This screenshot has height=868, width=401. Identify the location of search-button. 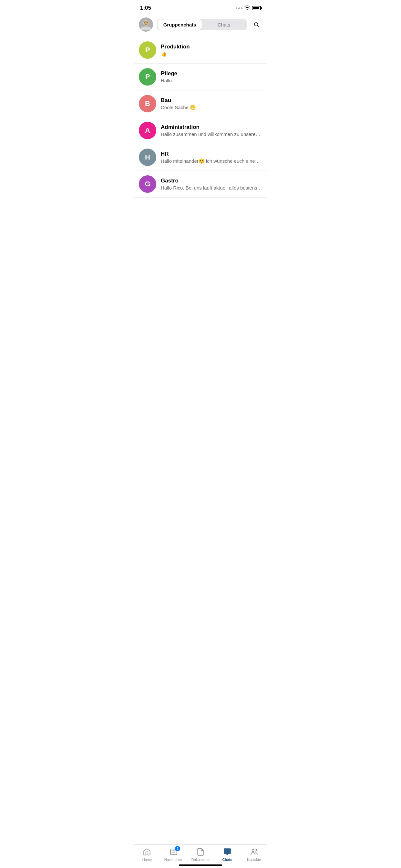
(256, 25).